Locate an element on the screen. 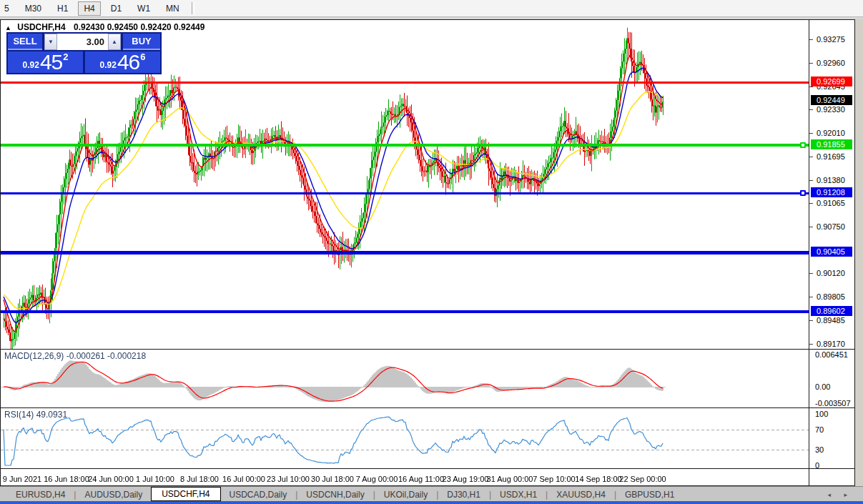  time-axis-label: 22 Sep 00:00 is located at coordinates (642, 479).